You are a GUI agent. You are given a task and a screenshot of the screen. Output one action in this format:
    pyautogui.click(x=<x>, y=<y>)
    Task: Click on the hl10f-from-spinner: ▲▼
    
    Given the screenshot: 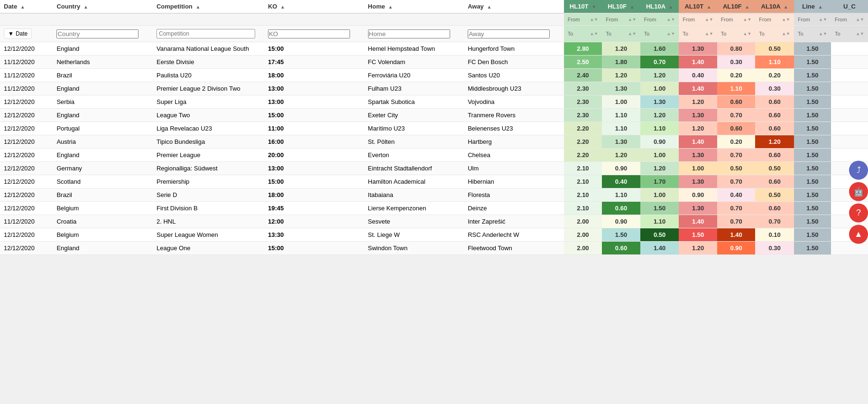 What is the action you would take?
    pyautogui.click(x=632, y=20)
    